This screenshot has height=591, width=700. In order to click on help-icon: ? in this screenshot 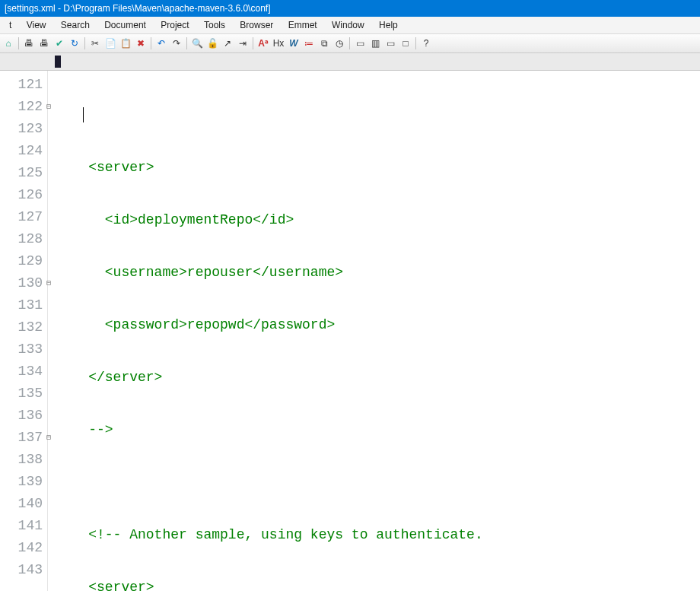, I will do `click(426, 43)`.